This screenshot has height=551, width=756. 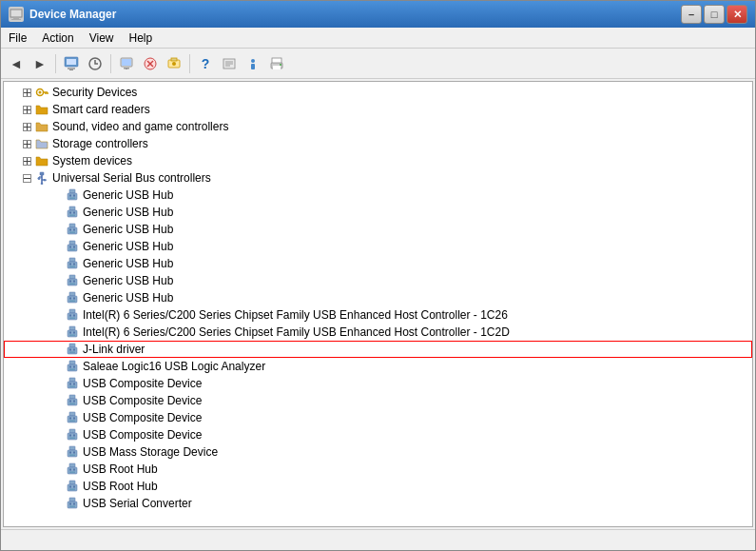 What do you see at coordinates (102, 38) in the screenshot?
I see `menu-view: View` at bounding box center [102, 38].